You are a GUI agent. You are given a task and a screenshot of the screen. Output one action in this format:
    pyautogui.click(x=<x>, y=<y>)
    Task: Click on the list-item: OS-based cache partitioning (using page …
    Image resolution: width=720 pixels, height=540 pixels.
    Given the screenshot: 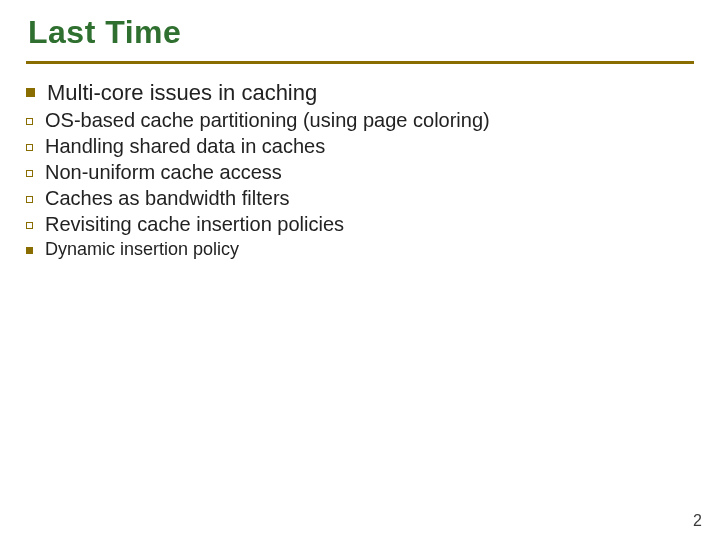 What is the action you would take?
    pyautogui.click(x=360, y=120)
    